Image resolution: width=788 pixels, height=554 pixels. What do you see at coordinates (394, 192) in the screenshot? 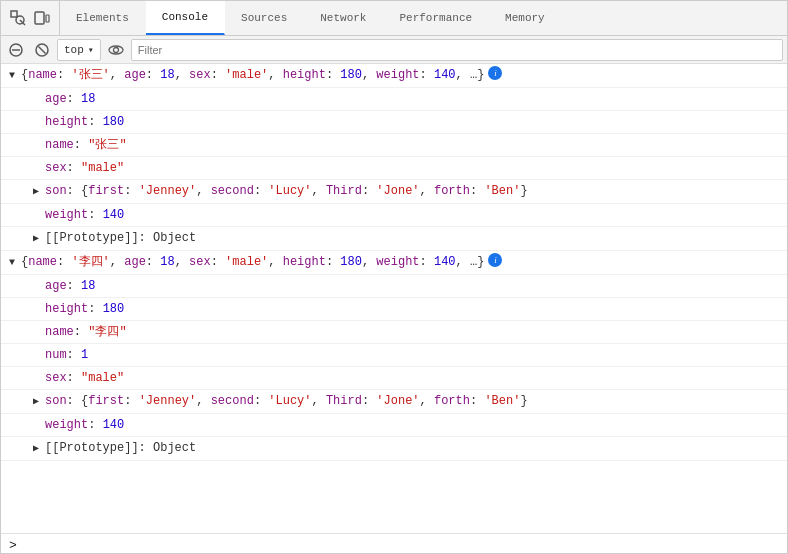
I see `obj1-prop-son: son: {first: 'Jenney', second: 'Lucy', T…` at bounding box center [394, 192].